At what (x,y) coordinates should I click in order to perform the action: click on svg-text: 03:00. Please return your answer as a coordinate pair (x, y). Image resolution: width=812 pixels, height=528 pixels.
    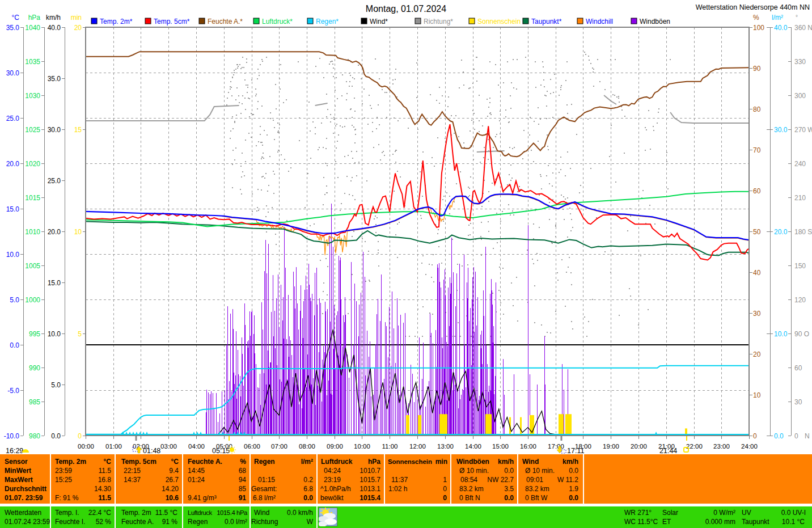
    Looking at the image, I should click on (169, 446).